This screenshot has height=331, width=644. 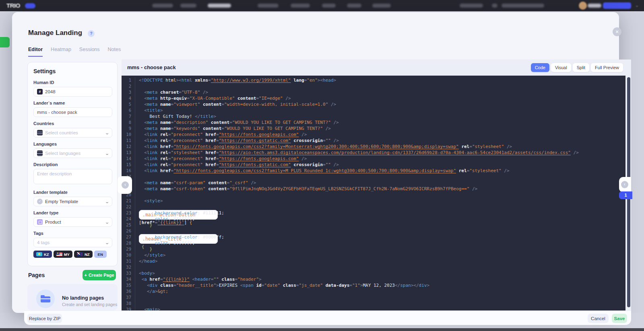 I want to click on code-line-text: <a href="{{link}}" <header="" class="hea…, so click(x=200, y=279).